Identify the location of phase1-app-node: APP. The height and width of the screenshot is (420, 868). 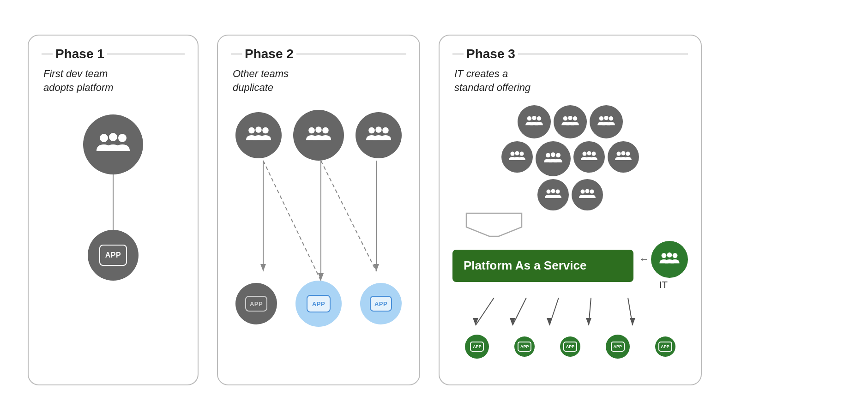
(113, 255).